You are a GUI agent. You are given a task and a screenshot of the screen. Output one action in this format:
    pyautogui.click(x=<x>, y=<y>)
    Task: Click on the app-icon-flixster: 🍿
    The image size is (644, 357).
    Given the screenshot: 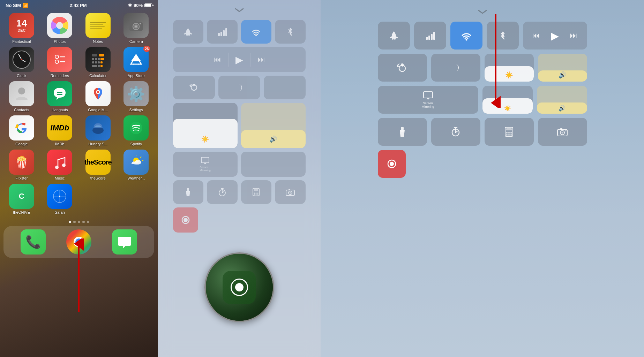 What is the action you would take?
    pyautogui.click(x=22, y=162)
    